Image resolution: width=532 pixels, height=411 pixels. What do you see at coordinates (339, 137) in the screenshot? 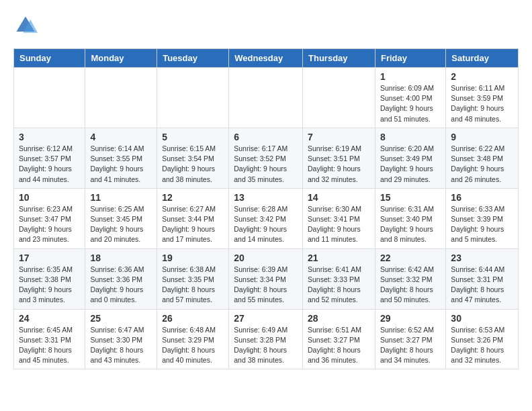
I see `day-number: 7` at bounding box center [339, 137].